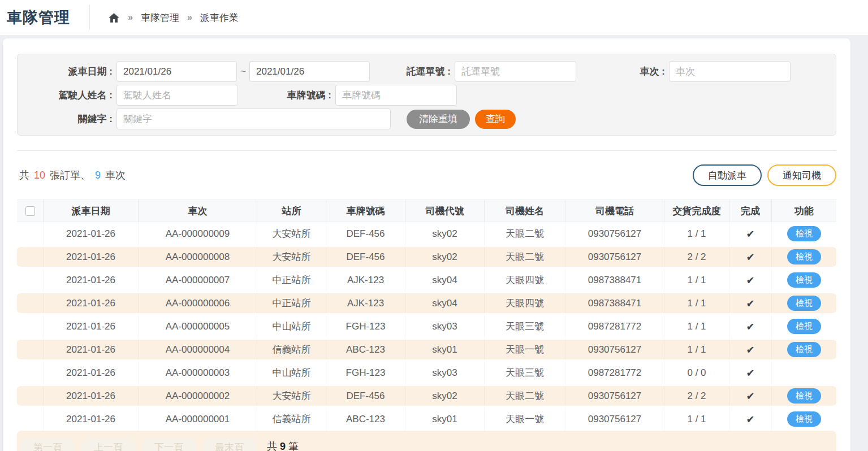 The height and width of the screenshot is (451, 868). Describe the element at coordinates (366, 257) in the screenshot. I see `plate-no-cell: DEF-456` at that location.